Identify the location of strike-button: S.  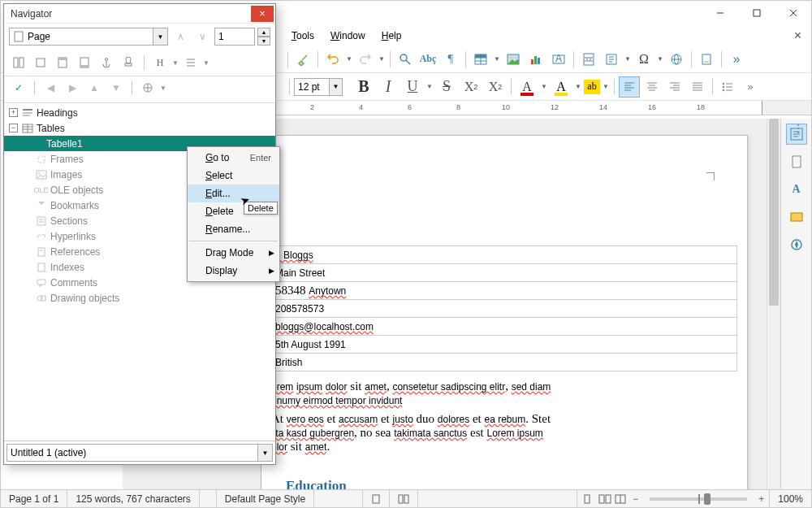
(447, 87).